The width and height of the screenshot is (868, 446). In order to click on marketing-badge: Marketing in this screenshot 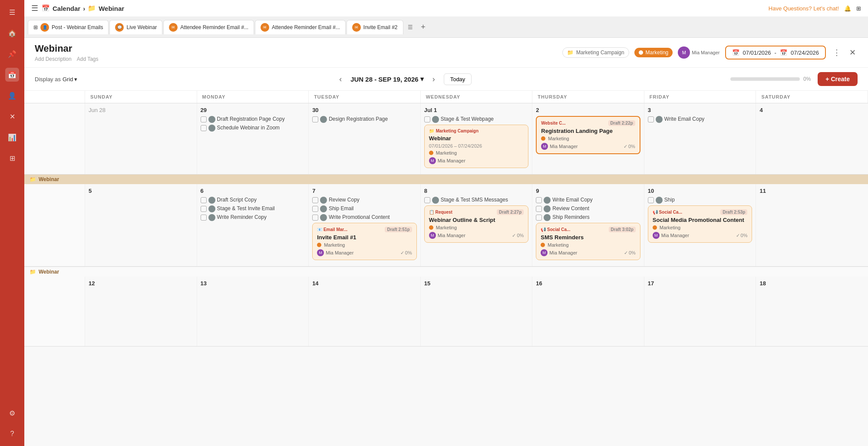, I will do `click(654, 53)`.